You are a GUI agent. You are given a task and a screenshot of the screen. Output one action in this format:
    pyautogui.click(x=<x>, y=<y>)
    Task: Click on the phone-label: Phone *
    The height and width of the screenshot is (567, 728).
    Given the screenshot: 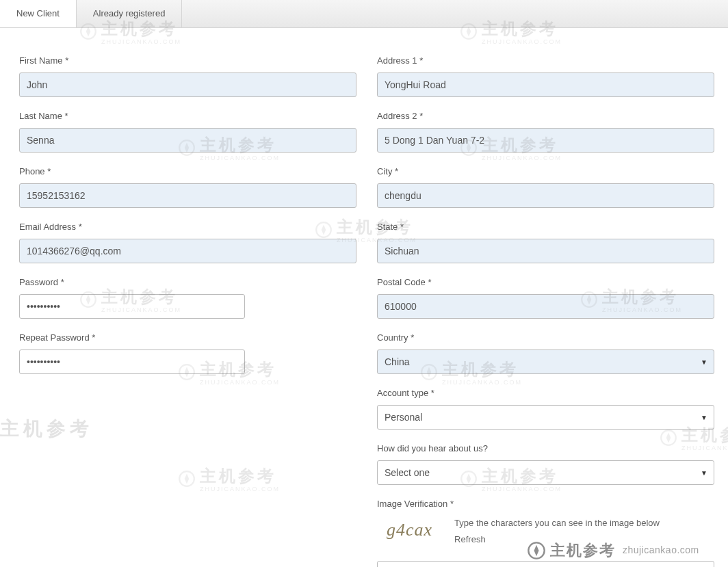 What is the action you would take?
    pyautogui.click(x=187, y=171)
    